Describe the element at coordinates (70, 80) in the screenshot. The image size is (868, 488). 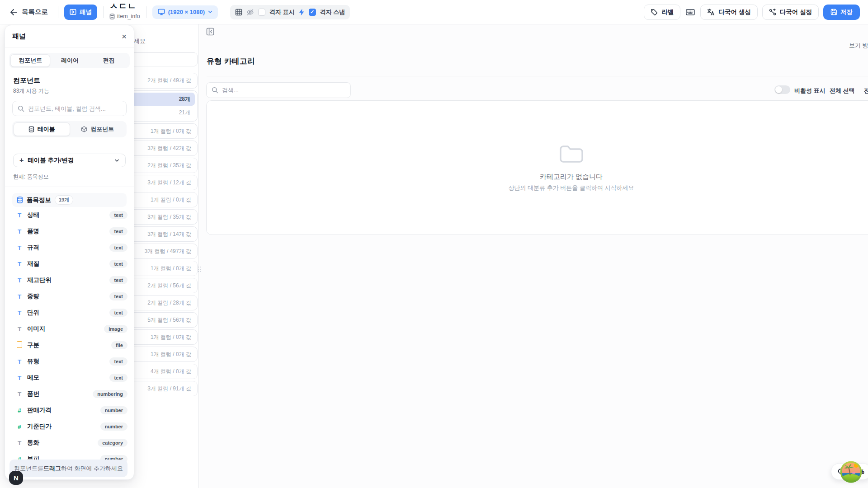
I see `section-title: 컴포넌트` at that location.